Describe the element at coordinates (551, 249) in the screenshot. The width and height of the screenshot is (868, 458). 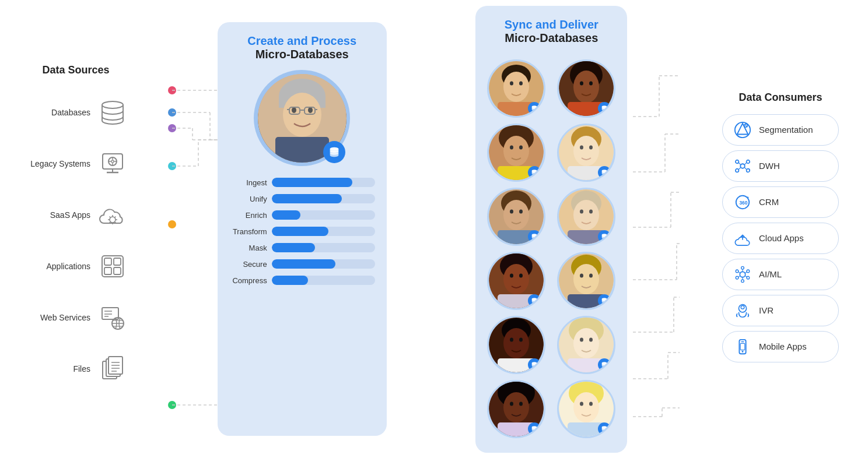
I see `persons-grid` at that location.